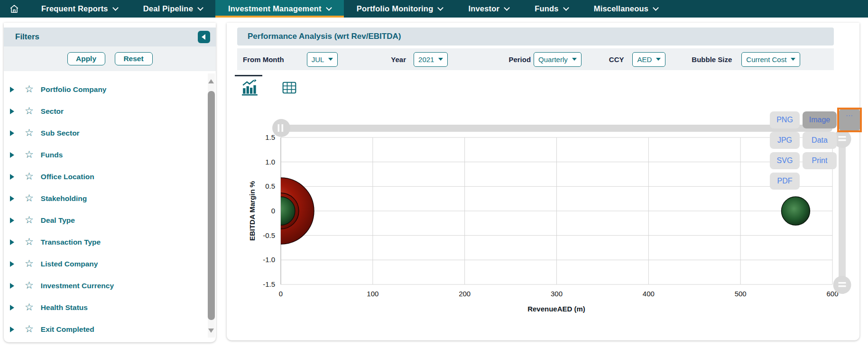 Image resolution: width=868 pixels, height=347 pixels. I want to click on export-svg-button: SVG, so click(785, 161).